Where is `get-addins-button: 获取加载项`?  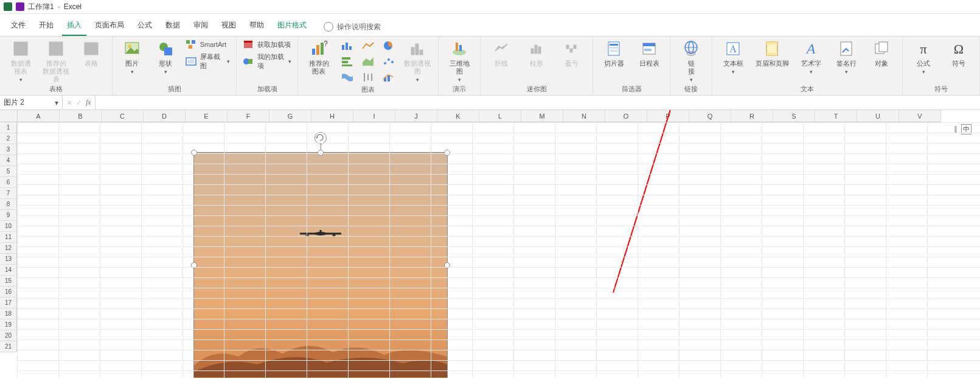 get-addins-button: 获取加载项 is located at coordinates (266, 44).